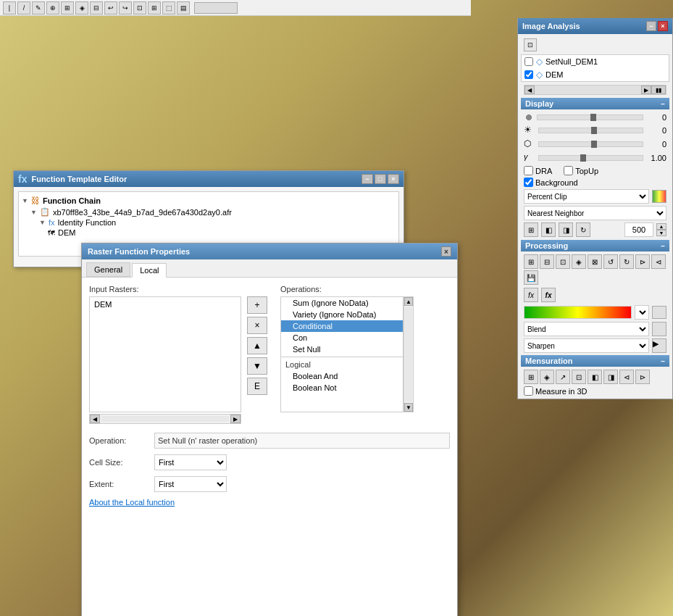 This screenshot has width=673, height=616. Describe the element at coordinates (257, 366) in the screenshot. I see `move-down-btn: ▼` at that location.